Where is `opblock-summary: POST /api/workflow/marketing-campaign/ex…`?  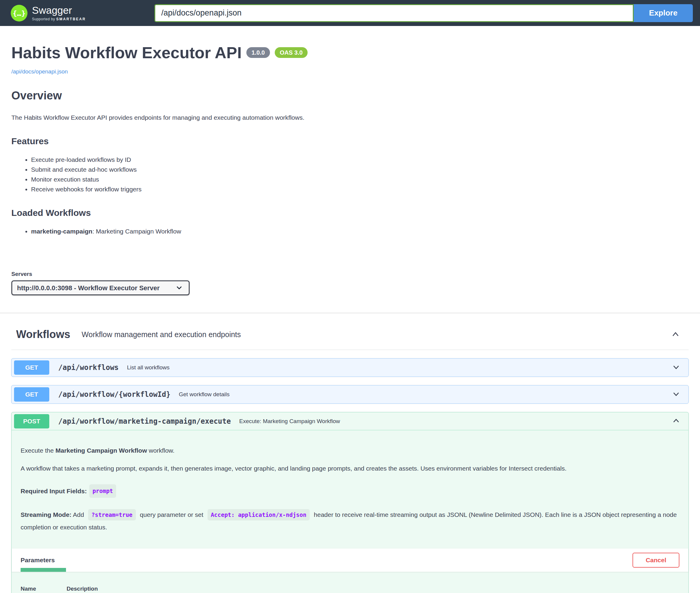
opblock-summary: POST /api/workflow/marketing-campaign/ex… is located at coordinates (350, 422).